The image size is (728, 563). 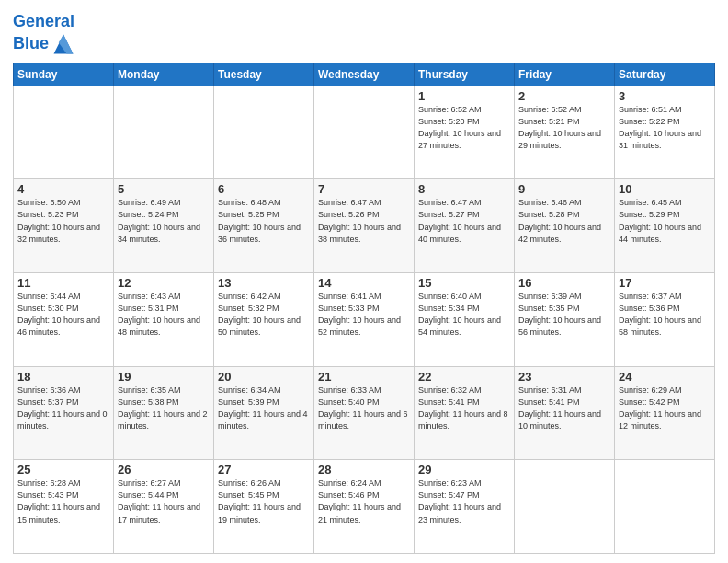 What do you see at coordinates (665, 408) in the screenshot?
I see `day-info: Sunrise: 6:29 AM Sunset: 5:42 PM Dayligh…` at bounding box center [665, 408].